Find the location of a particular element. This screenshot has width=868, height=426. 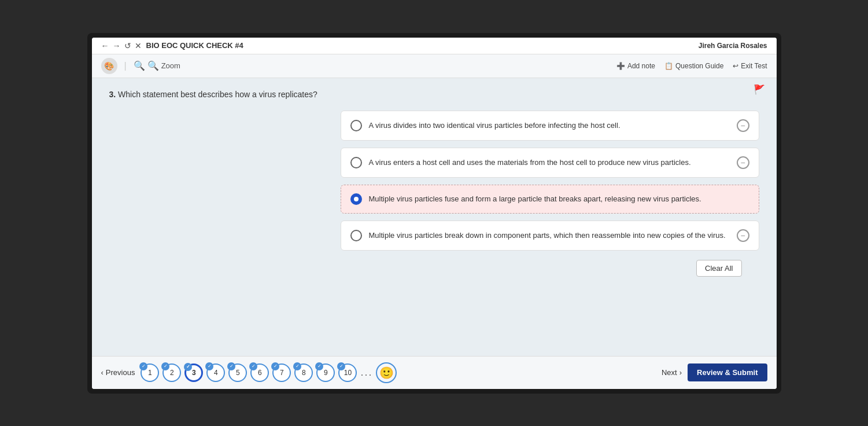

previous-button: ‹ Previous is located at coordinates (118, 373).